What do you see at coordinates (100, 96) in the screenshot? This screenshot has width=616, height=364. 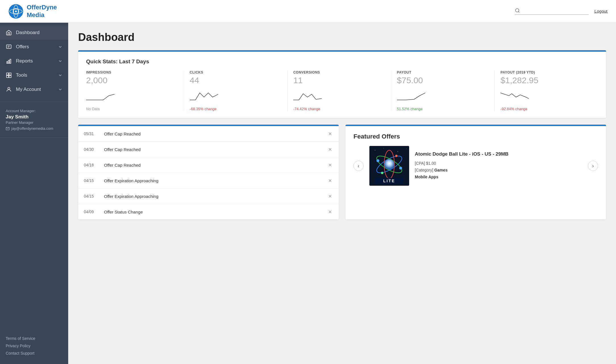 I see `sparkline-impressions` at bounding box center [100, 96].